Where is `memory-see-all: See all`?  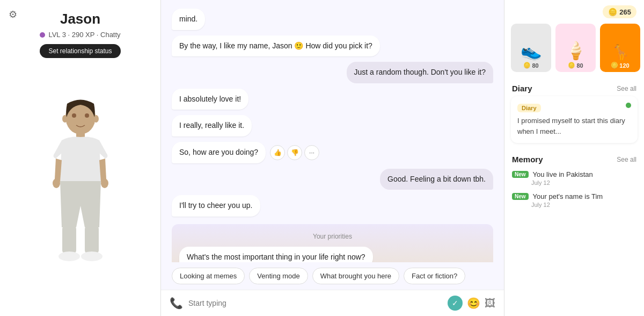
memory-see-all: See all is located at coordinates (627, 160).